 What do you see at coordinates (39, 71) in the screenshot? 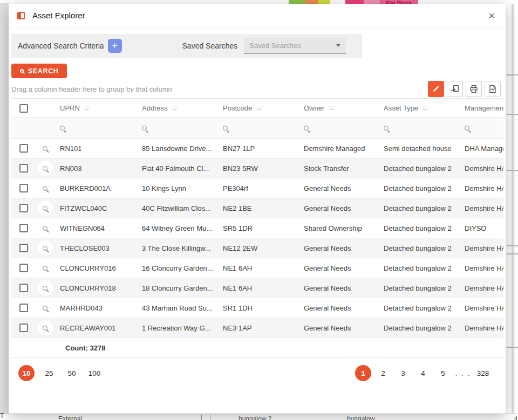
I see `search-button: SEARCH` at bounding box center [39, 71].